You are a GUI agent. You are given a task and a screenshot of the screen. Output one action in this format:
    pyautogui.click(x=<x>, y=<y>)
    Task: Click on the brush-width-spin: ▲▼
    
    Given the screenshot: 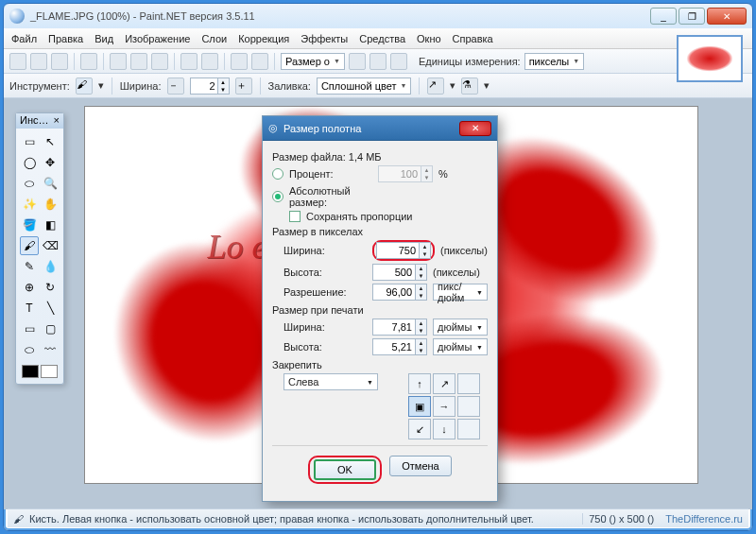 What is the action you would take?
    pyautogui.click(x=210, y=86)
    